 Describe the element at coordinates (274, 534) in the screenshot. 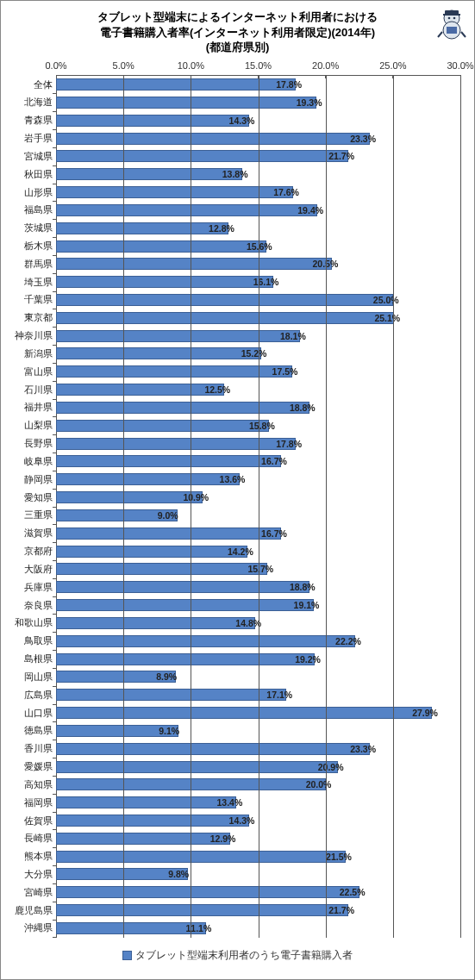

I see `value-label: 16.7%` at that location.